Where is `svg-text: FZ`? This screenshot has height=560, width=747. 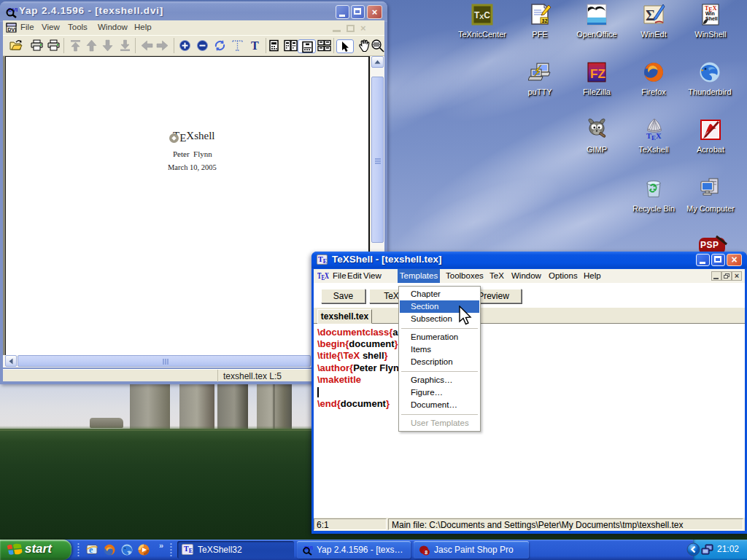 svg-text: FZ is located at coordinates (598, 74).